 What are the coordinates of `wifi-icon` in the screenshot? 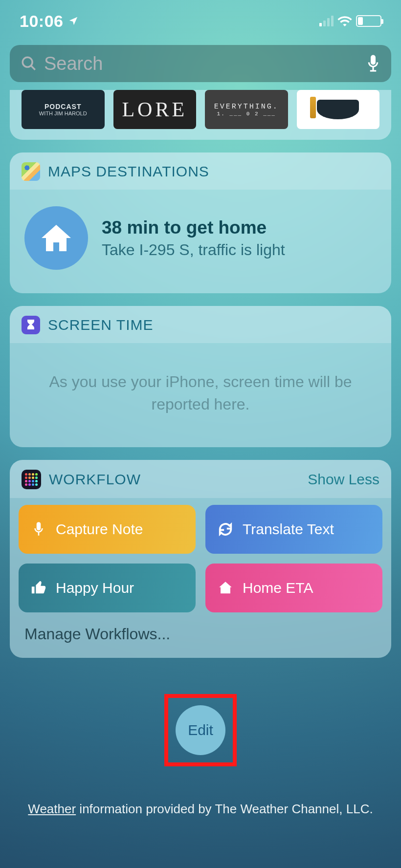 It's located at (345, 21).